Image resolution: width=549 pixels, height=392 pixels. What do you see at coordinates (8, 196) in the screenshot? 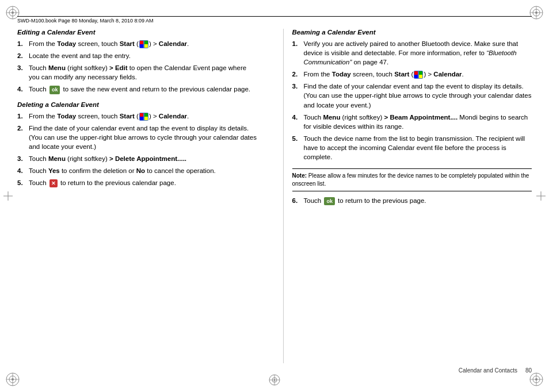
I see `cross-mark-left` at bounding box center [8, 196].